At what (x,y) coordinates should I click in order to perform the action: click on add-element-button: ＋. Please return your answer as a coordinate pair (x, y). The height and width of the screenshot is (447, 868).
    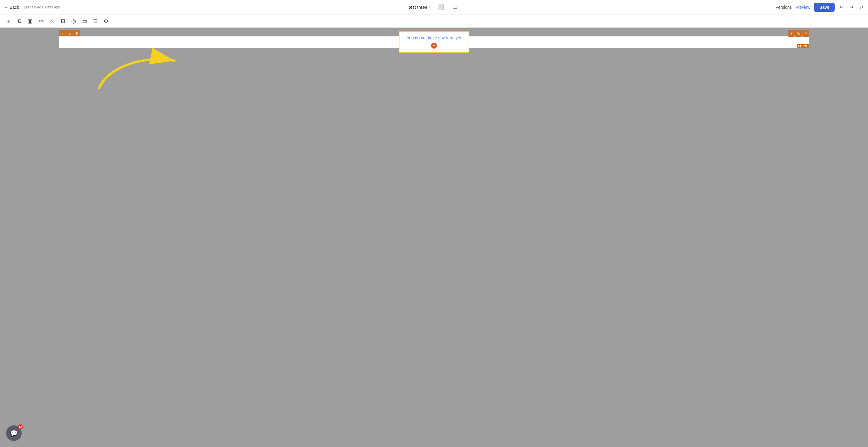
    Looking at the image, I should click on (9, 21).